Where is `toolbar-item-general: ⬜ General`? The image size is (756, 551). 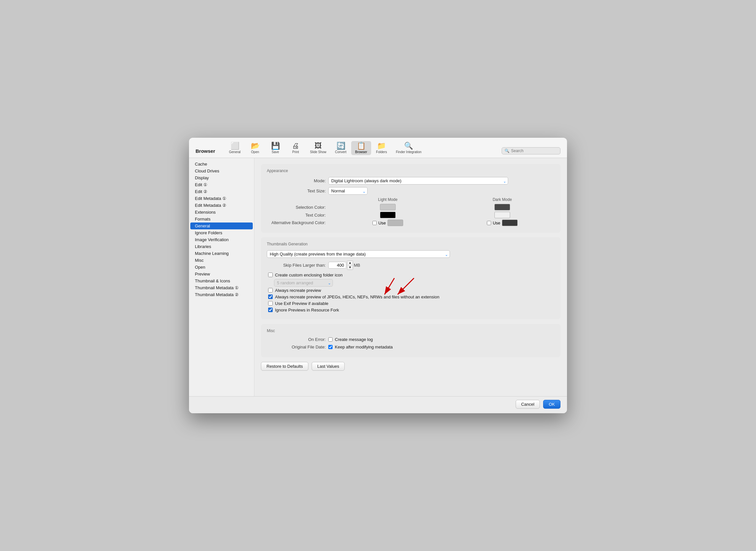 toolbar-item-general: ⬜ General is located at coordinates (235, 148).